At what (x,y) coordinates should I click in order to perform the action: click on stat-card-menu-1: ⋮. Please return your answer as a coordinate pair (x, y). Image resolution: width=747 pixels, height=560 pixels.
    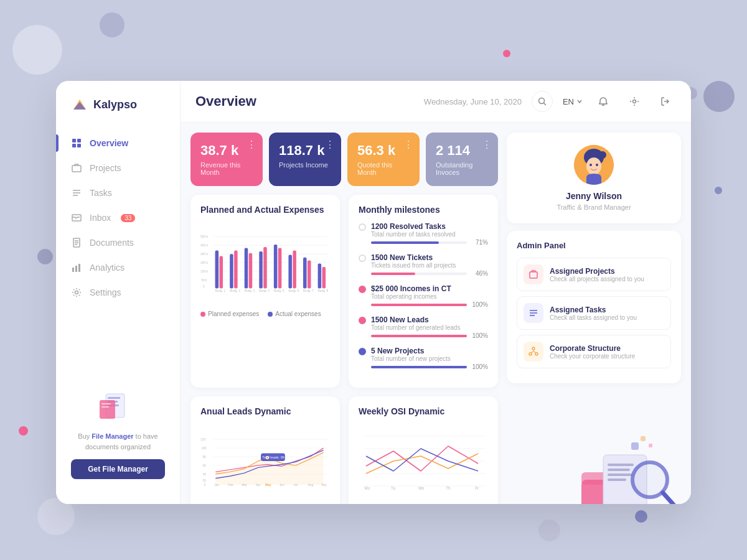
    Looking at the image, I should click on (251, 144).